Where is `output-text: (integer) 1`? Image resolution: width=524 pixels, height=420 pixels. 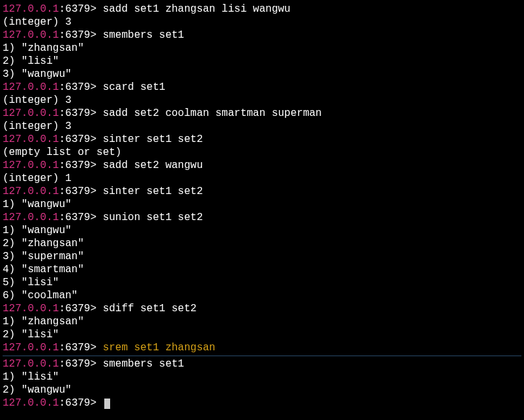
output-text: (integer) 1 is located at coordinates (37, 178).